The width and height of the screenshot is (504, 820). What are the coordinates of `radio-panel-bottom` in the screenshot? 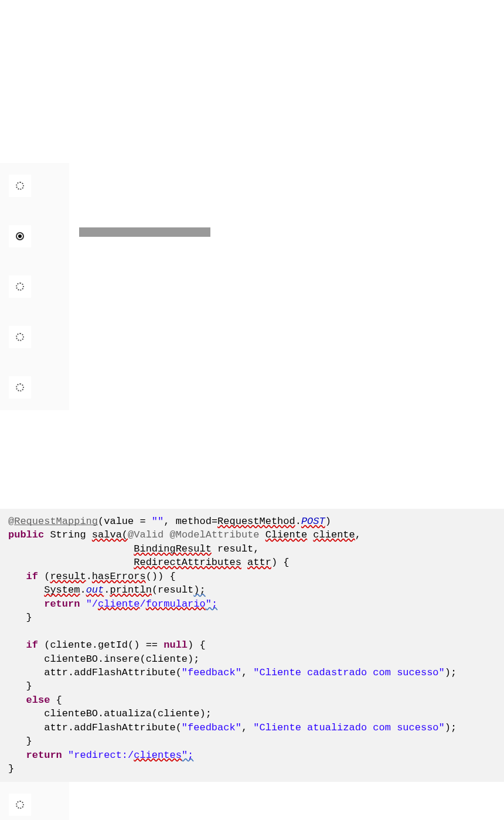 It's located at (35, 801).